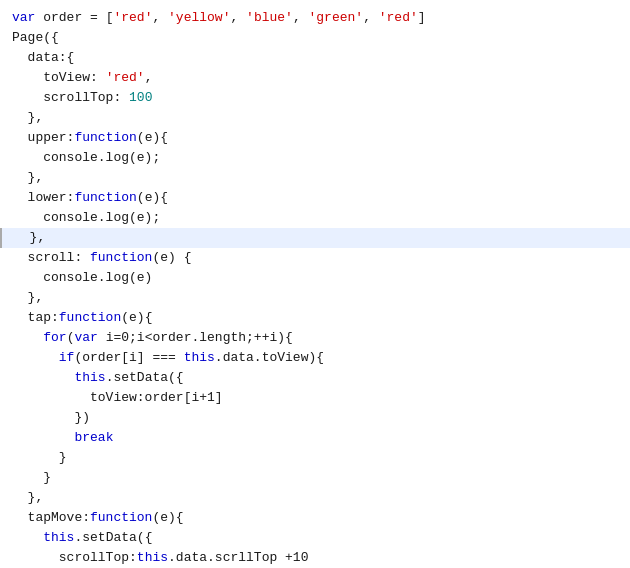 The height and width of the screenshot is (568, 630). What do you see at coordinates (315, 338) in the screenshot?
I see `code-line: for(var i=0;i<order.length;++i){` at bounding box center [315, 338].